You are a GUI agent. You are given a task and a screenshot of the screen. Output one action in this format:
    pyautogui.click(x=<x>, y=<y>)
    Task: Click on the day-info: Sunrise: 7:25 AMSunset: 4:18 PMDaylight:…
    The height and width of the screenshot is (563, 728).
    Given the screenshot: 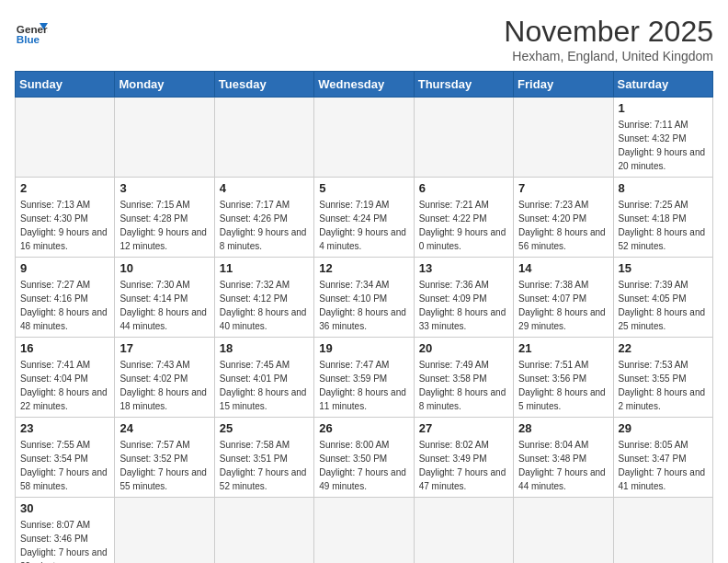 What is the action you would take?
    pyautogui.click(x=664, y=225)
    